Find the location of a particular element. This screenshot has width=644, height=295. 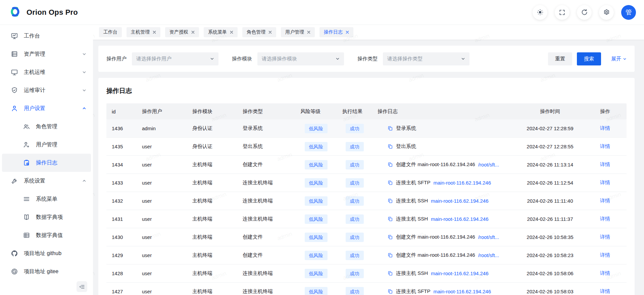

brightness-icon is located at coordinates (540, 12).